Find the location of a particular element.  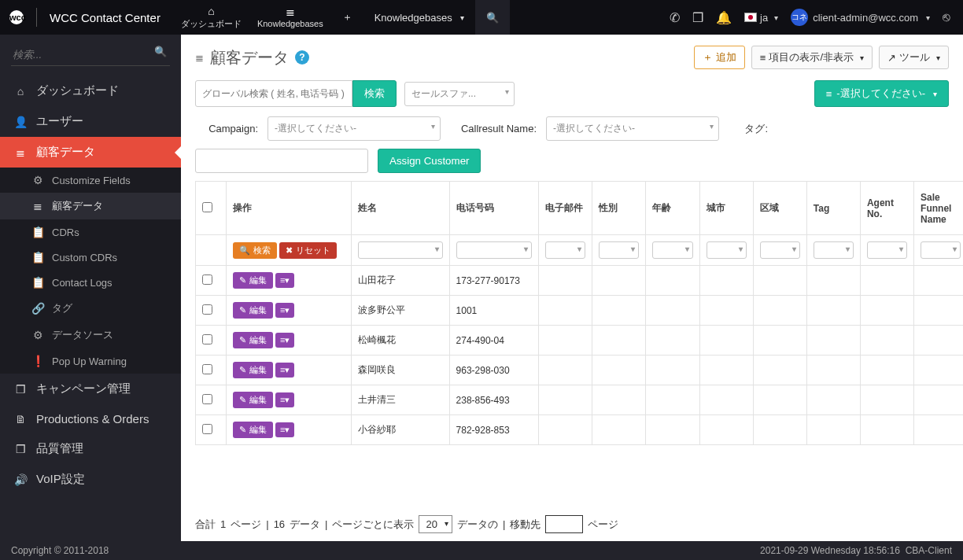

callresult-select: -選択してください- is located at coordinates (633, 129).